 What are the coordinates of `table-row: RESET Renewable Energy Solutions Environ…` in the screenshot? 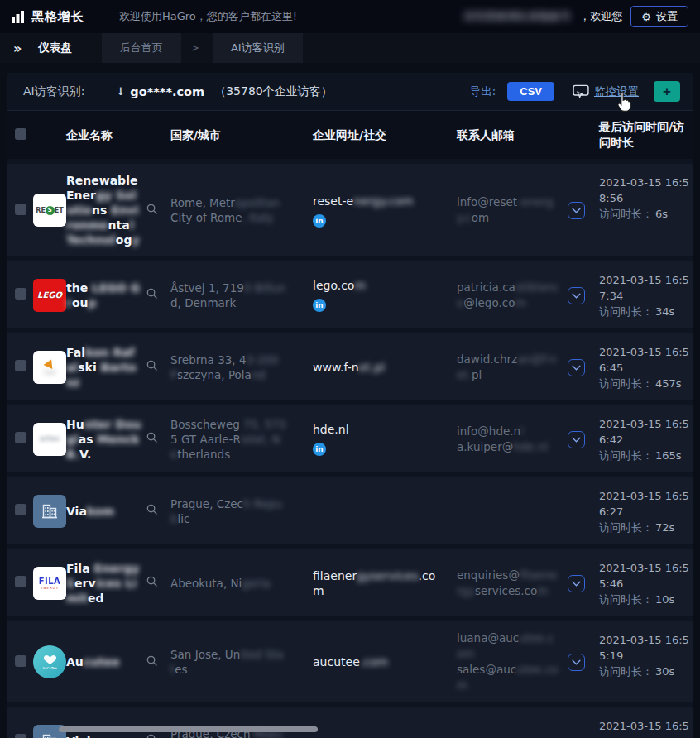 It's located at (350, 210).